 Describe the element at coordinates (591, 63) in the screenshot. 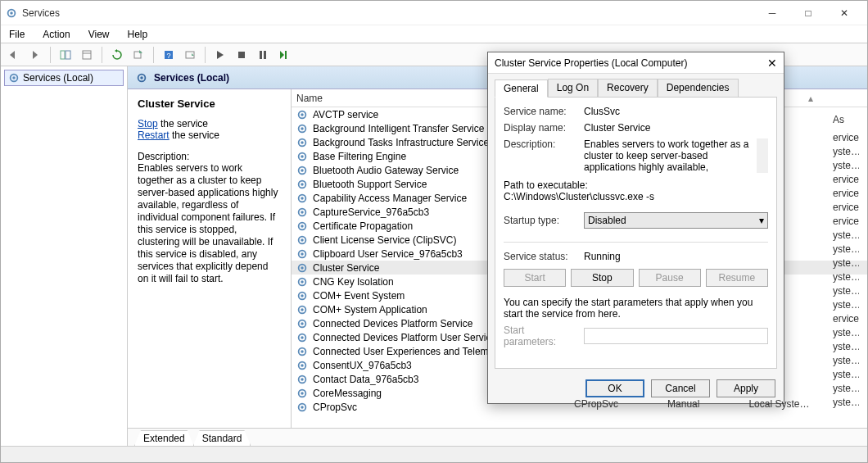

I see `dialog-title: Cluster Service Properties (Local Comput…` at that location.